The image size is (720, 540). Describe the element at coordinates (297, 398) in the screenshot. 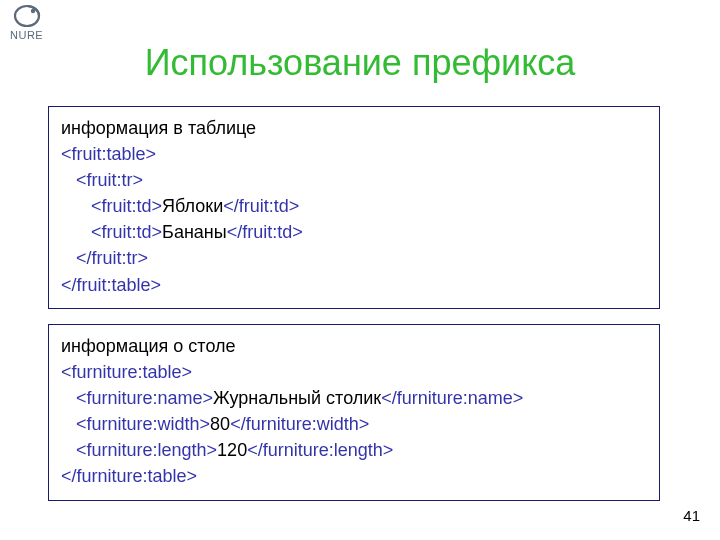

I see `xml-text: Журнальный столик` at that location.